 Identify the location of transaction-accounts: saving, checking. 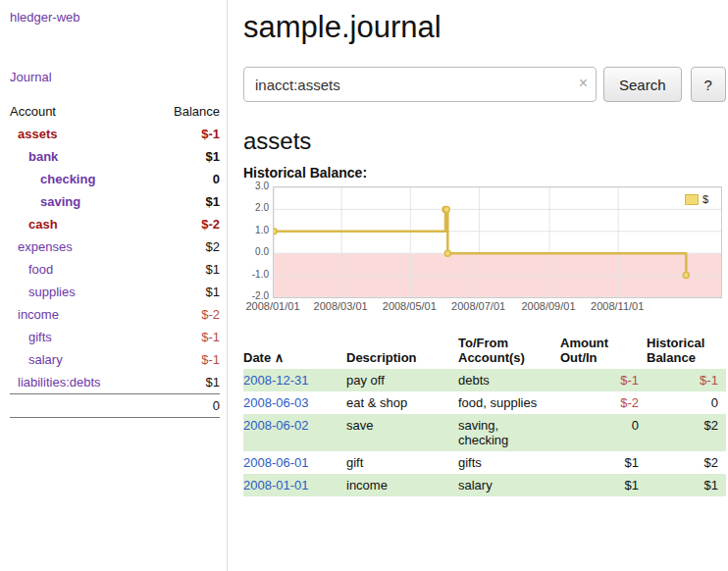
(509, 433).